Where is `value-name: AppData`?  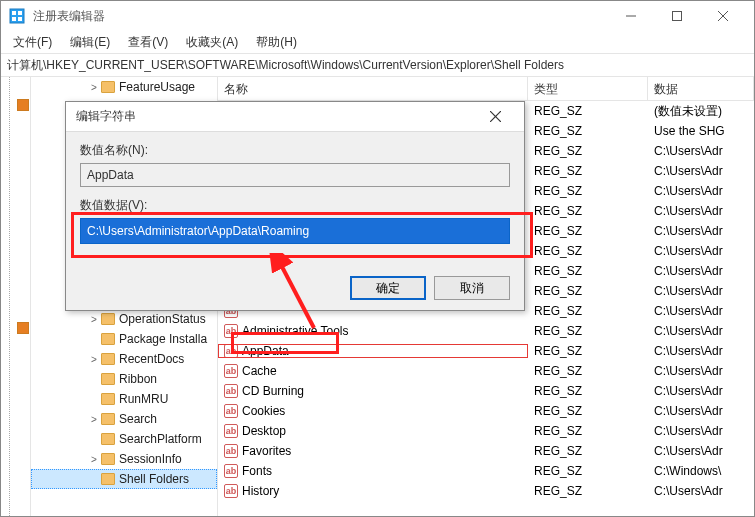
value-name: AppData is located at coordinates (266, 351).